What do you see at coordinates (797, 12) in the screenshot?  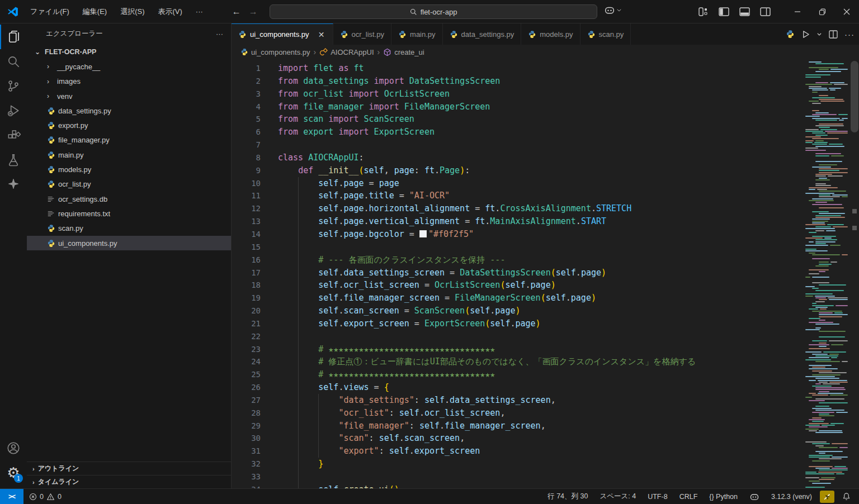 I see `minimize-button` at bounding box center [797, 12].